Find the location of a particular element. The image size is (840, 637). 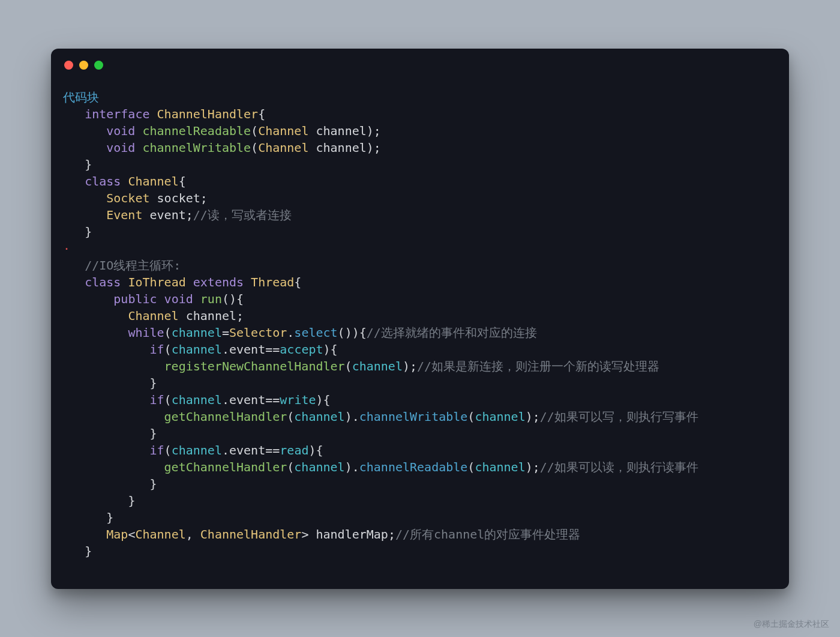

code-title: 代码块 is located at coordinates (81, 97).